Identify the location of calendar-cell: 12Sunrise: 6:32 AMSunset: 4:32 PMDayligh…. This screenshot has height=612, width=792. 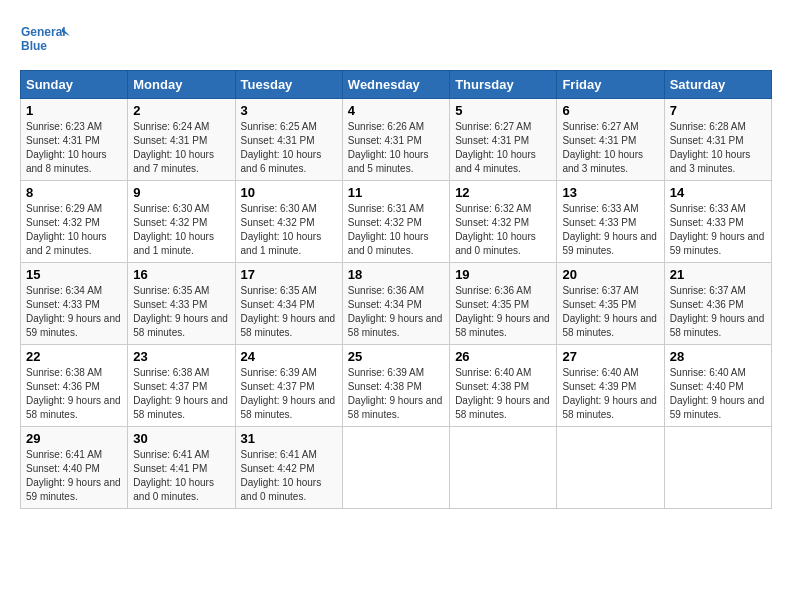
(504, 222).